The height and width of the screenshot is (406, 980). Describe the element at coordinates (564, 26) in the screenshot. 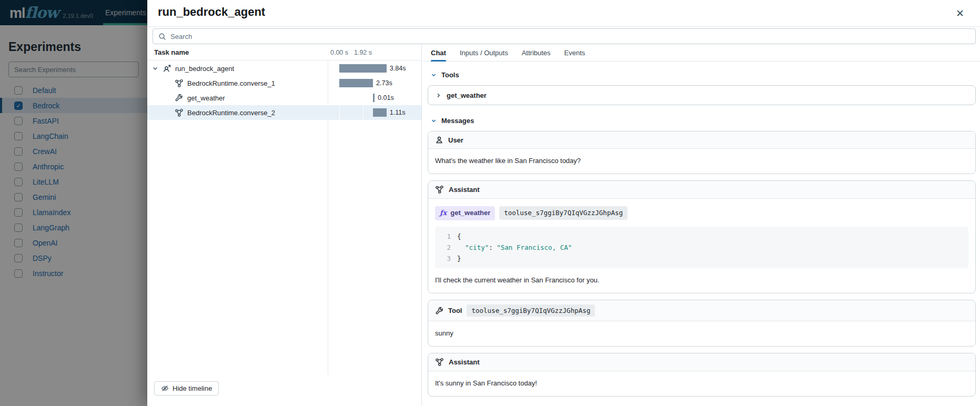

I see `header-divider` at that location.